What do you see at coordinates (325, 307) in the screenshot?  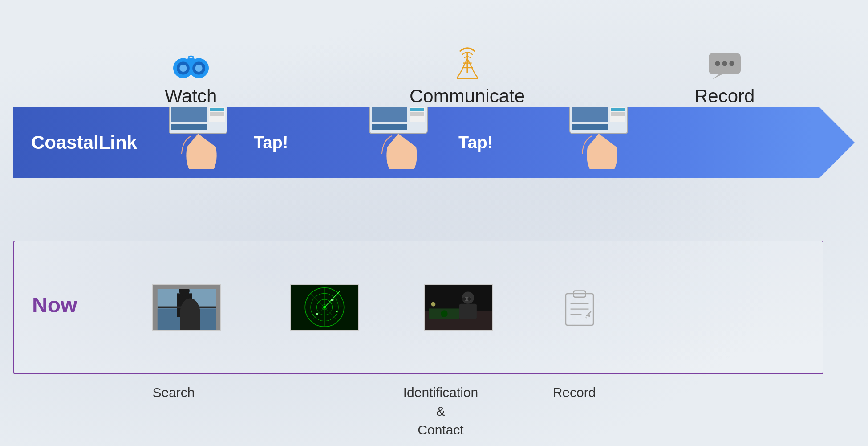 I see `radar-item` at bounding box center [325, 307].